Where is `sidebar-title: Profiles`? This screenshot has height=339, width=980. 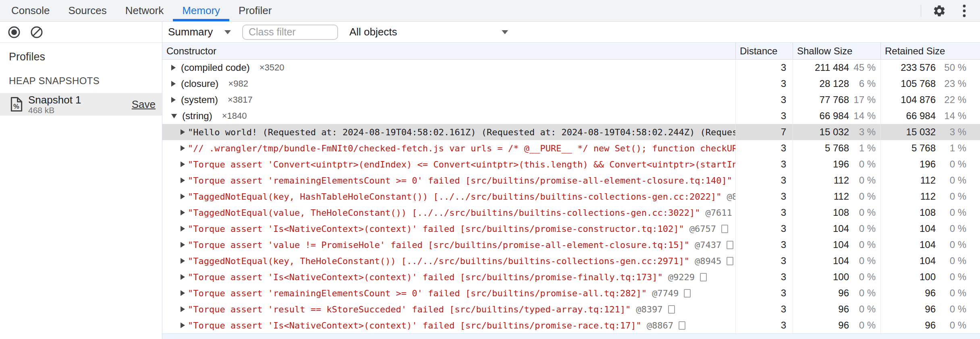 sidebar-title: Profiles is located at coordinates (85, 57).